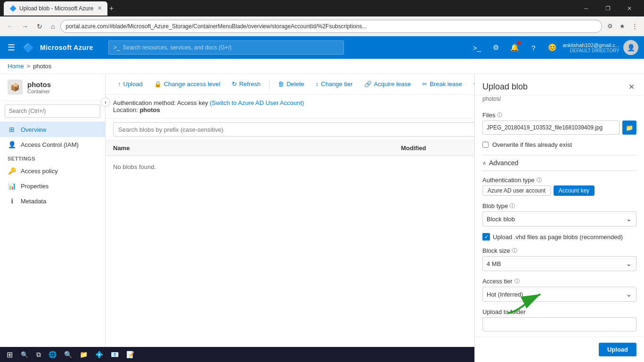 This screenshot has height=362, width=644. I want to click on acquire-lease-label: Acquire lease, so click(393, 84).